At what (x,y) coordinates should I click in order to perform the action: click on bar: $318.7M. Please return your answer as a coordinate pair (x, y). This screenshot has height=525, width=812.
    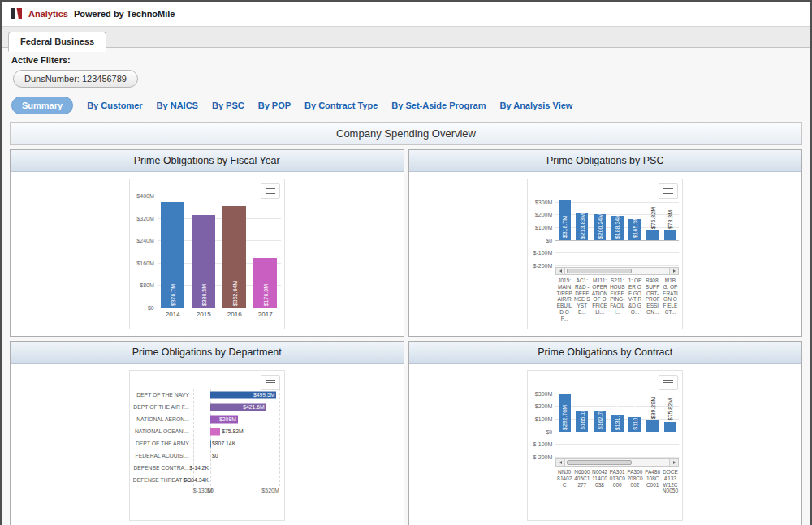
    Looking at the image, I should click on (565, 220).